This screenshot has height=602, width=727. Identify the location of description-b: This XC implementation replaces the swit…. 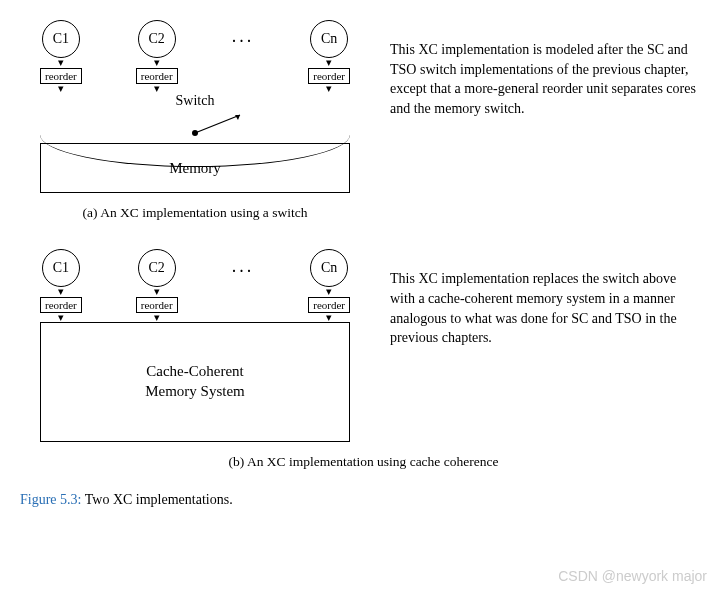
(538, 298).